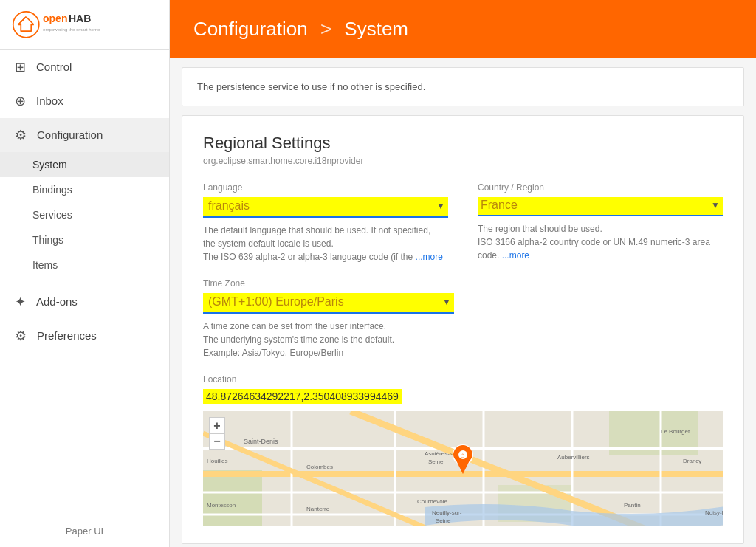 The height and width of the screenshot is (547, 756). What do you see at coordinates (217, 425) in the screenshot?
I see `zoom-in-button: +` at bounding box center [217, 425].